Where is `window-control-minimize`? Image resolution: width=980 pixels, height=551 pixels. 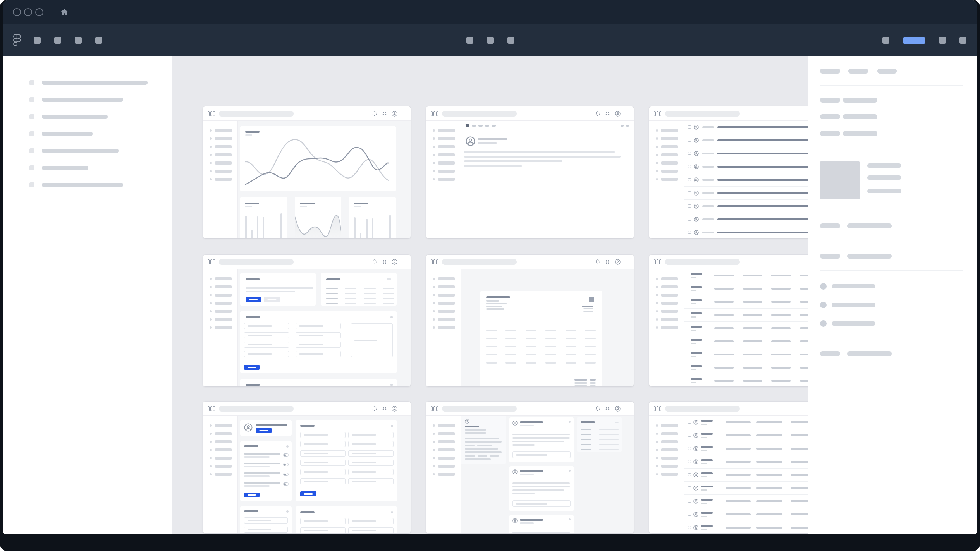
window-control-minimize is located at coordinates (28, 12).